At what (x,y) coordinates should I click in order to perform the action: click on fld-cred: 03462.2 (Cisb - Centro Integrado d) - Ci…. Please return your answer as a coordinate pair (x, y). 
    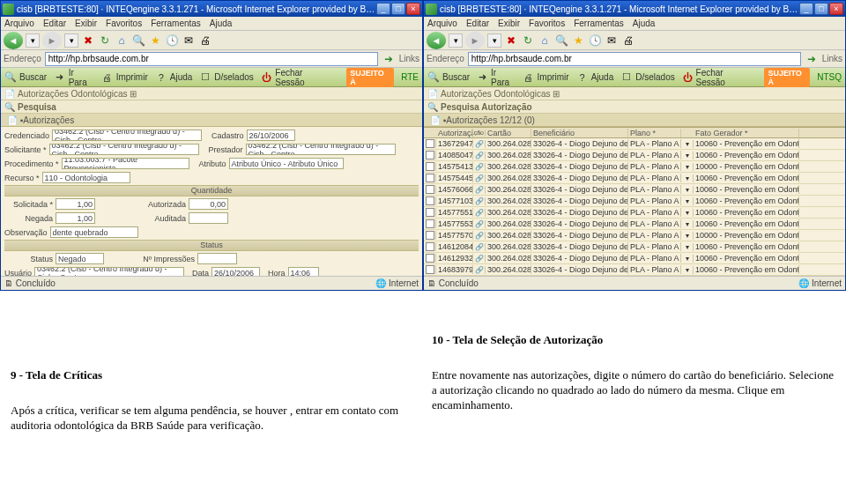
    Looking at the image, I should click on (127, 136).